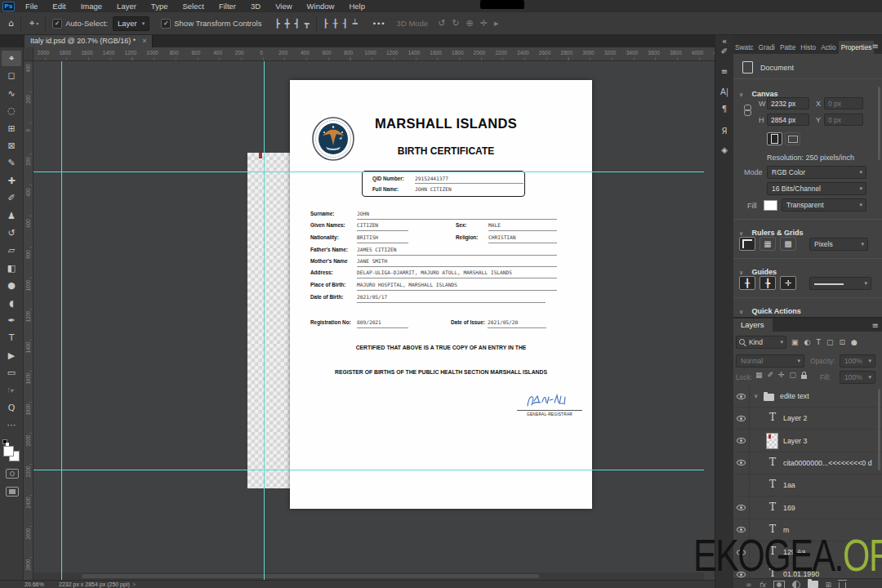 The width and height of the screenshot is (882, 588). Describe the element at coordinates (768, 243) in the screenshot. I see `toggle-grid-button: ▦` at that location.